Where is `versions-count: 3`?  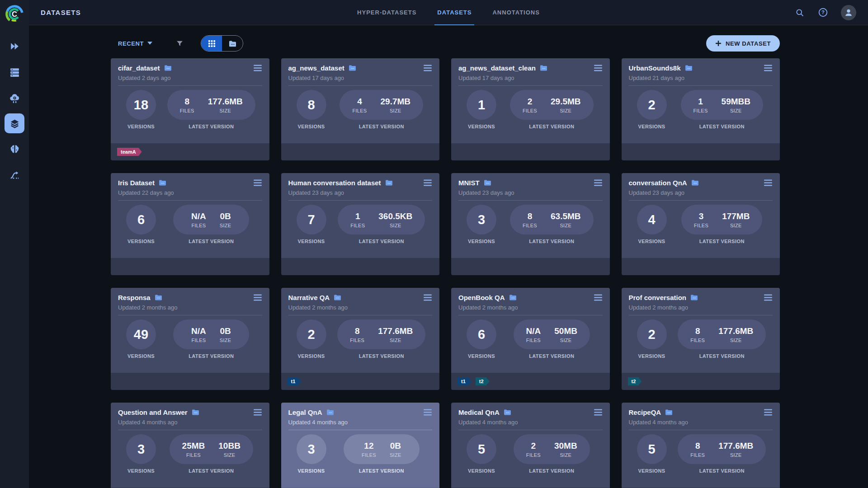
versions-count: 3 is located at coordinates (481, 220).